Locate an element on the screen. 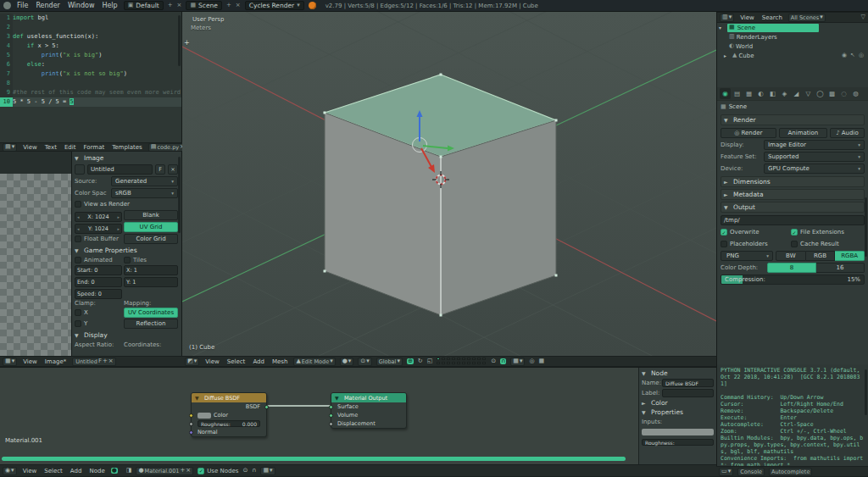 The image size is (868, 477). text-datablock: ▤ code.py × is located at coordinates (165, 147).